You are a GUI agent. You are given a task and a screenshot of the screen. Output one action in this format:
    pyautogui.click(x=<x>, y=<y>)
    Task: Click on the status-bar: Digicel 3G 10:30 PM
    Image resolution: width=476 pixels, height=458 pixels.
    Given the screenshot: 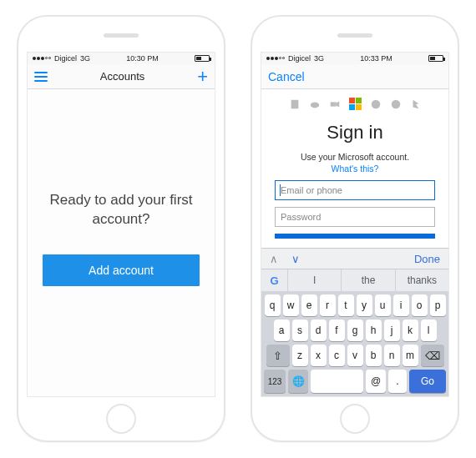 What is the action you would take?
    pyautogui.click(x=121, y=58)
    